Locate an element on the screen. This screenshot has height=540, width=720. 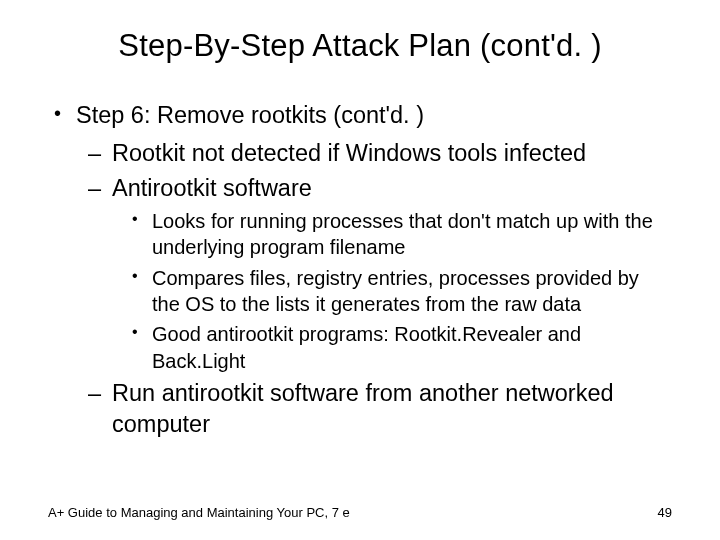
footer: A+ Guide to Managing and Maintaining You… is located at coordinates (360, 512).